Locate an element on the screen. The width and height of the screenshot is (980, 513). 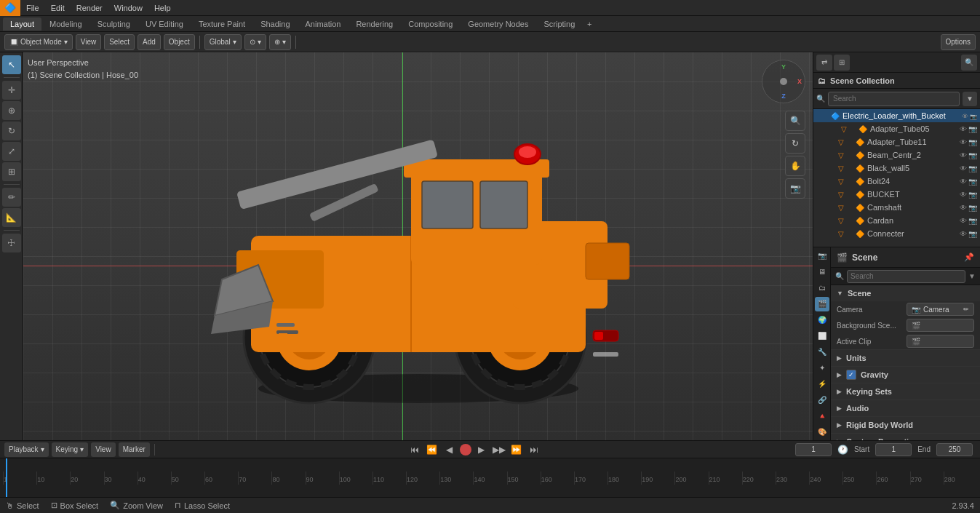
timeline-track: 1 10 20 30 40 50 60 70 80 90 100 110 120… is located at coordinates (490, 477).